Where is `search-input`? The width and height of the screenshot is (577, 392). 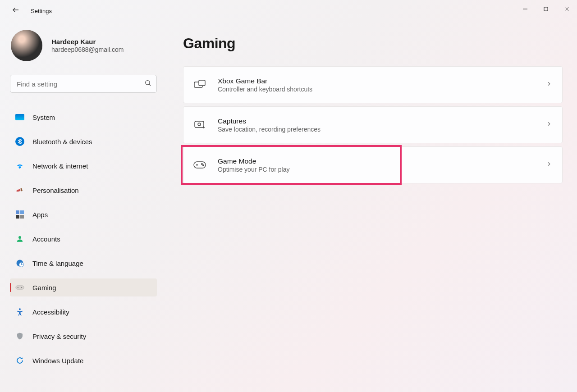 search-input is located at coordinates (83, 84).